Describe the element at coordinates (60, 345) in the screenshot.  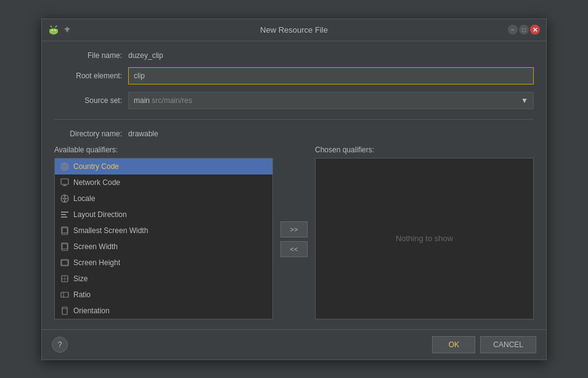
I see `footer-left: ?` at that location.